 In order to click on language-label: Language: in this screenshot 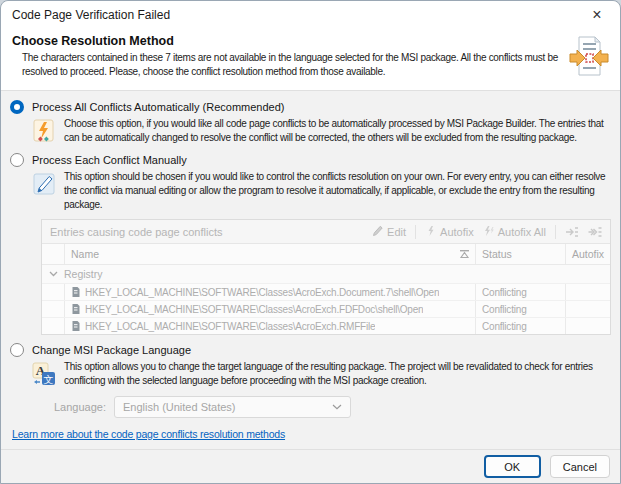, I will do `click(80, 407)`.